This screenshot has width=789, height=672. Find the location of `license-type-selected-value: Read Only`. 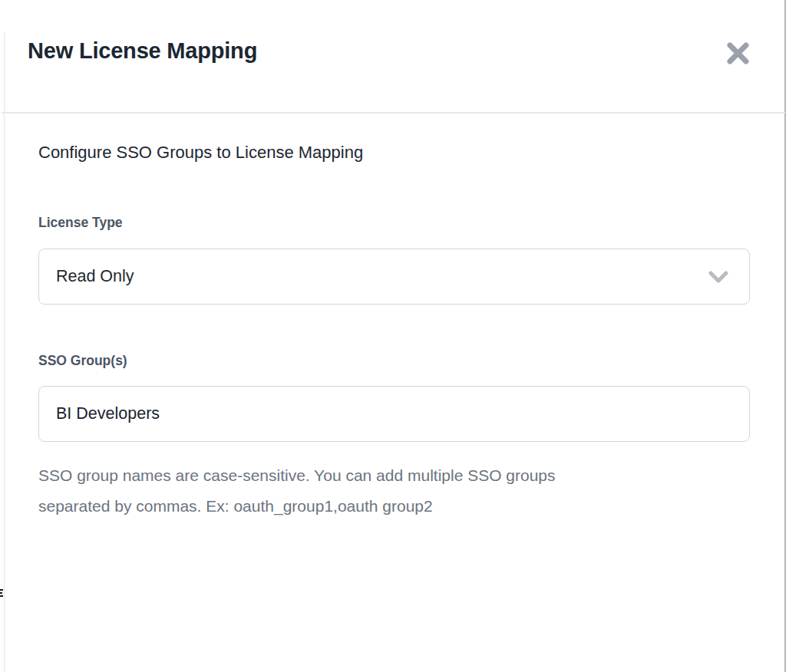

license-type-selected-value: Read Only is located at coordinates (95, 276).